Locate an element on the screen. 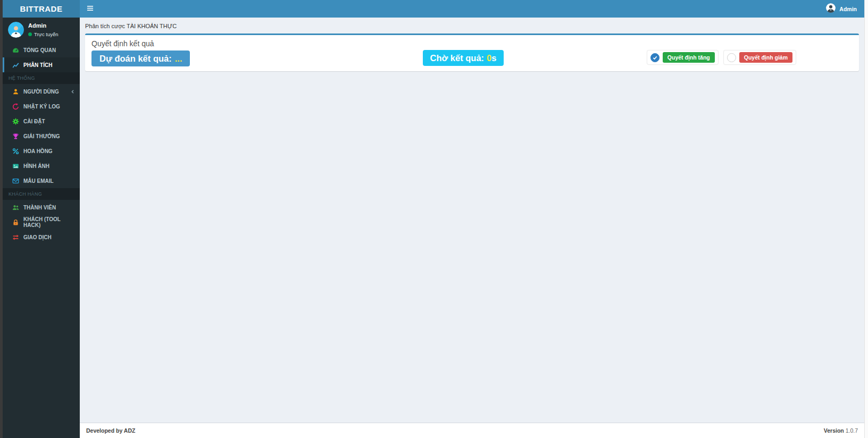  users-icon is located at coordinates (16, 207).